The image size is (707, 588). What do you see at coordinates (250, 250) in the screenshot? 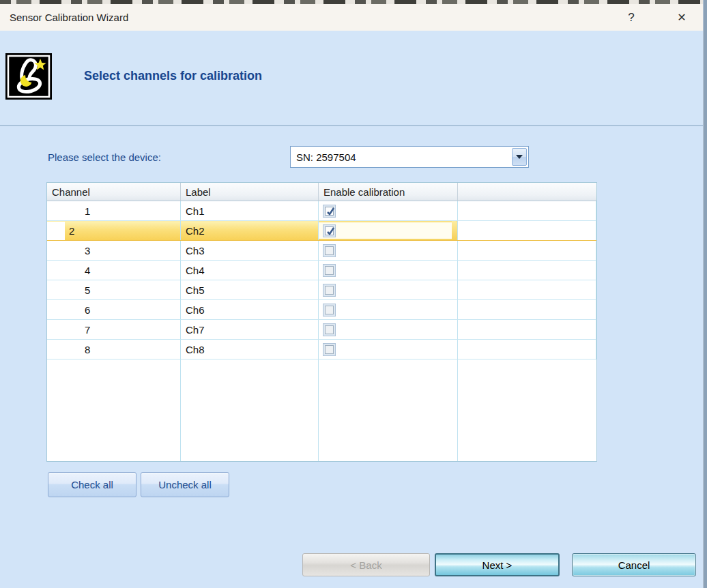
I see `channel-label-cell: Ch3` at bounding box center [250, 250].